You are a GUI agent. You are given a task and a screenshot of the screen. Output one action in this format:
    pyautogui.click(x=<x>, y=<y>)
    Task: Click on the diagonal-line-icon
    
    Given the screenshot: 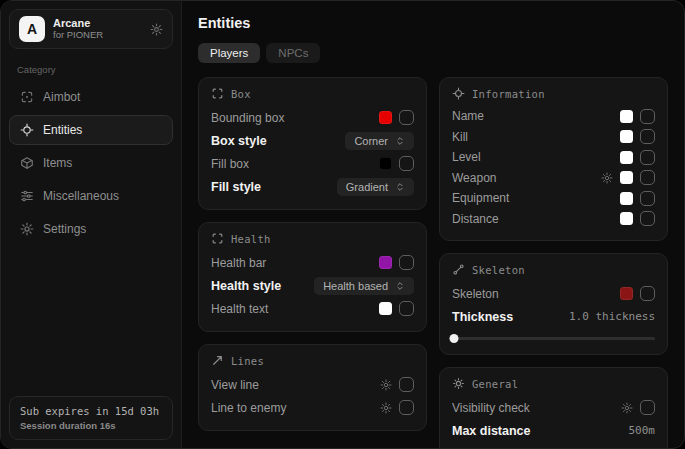 What is the action you would take?
    pyautogui.click(x=218, y=360)
    